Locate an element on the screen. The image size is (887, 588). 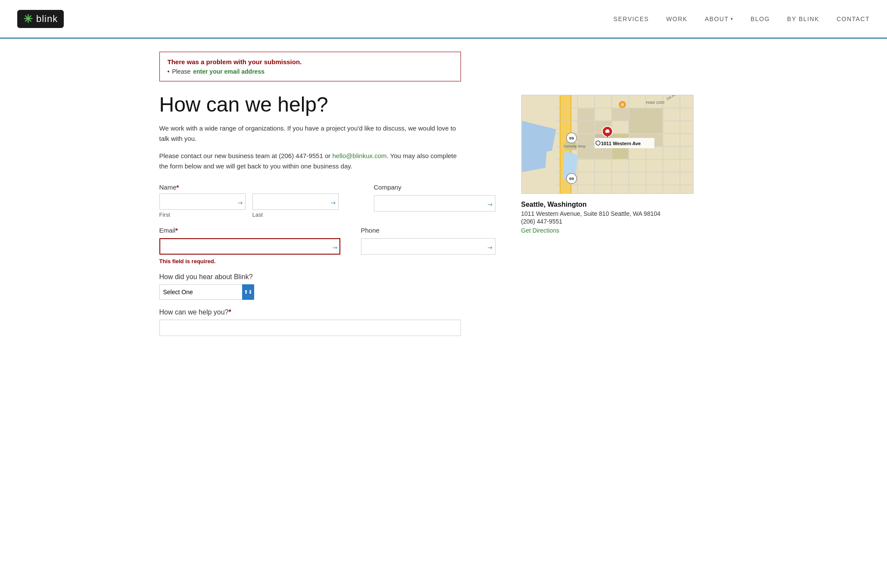
error-title: There was a problem with your submission… is located at coordinates (310, 62).